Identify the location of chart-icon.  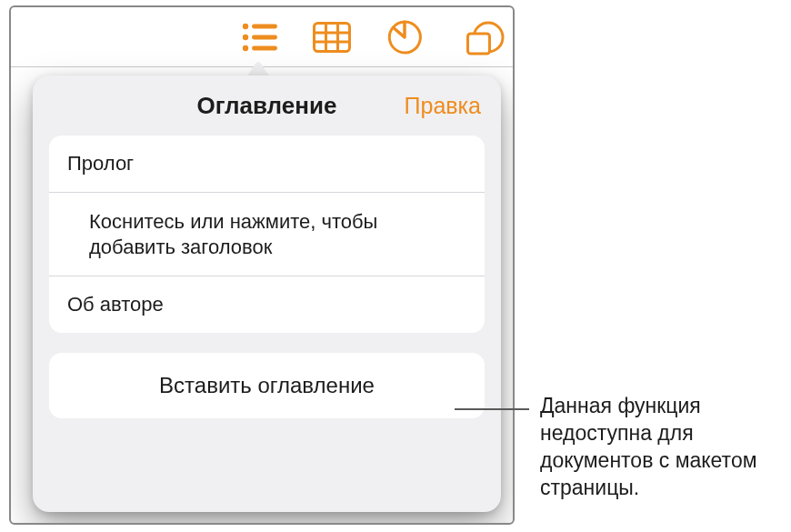
(405, 37).